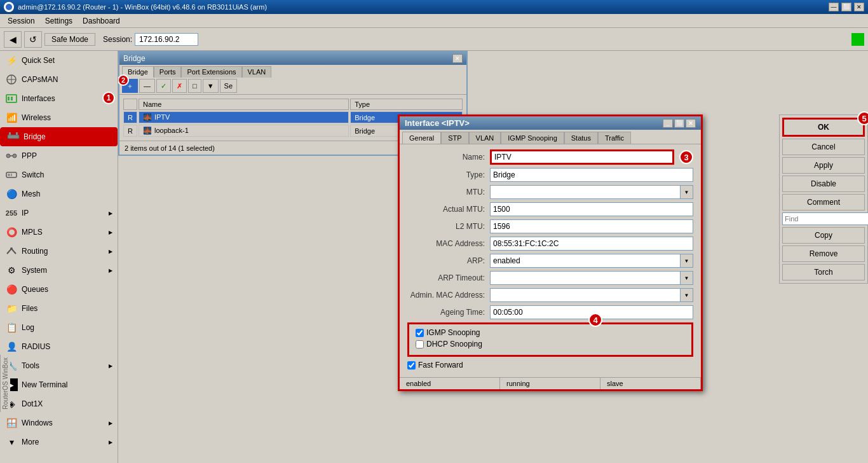 The width and height of the screenshot is (868, 463). What do you see at coordinates (585, 295) in the screenshot?
I see `admin-mac-input` at bounding box center [585, 295].